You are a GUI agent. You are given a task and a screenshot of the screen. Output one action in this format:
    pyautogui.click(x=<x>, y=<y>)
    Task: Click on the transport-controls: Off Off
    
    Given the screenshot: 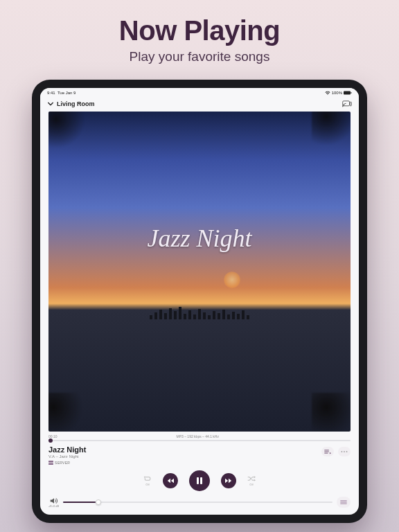 What is the action you would take?
    pyautogui.click(x=200, y=479)
    